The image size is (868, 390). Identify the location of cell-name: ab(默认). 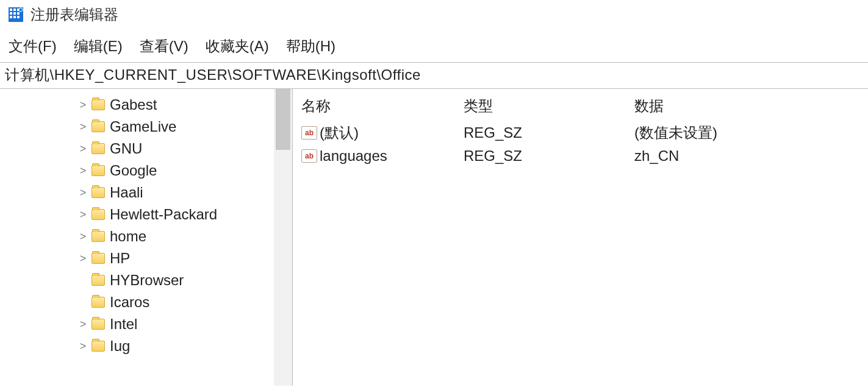
(378, 133).